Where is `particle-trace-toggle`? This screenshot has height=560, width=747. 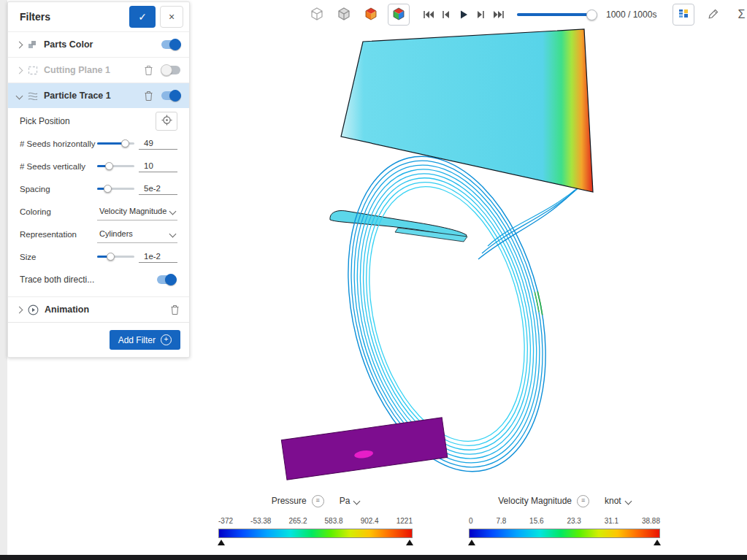
particle-trace-toggle is located at coordinates (171, 96).